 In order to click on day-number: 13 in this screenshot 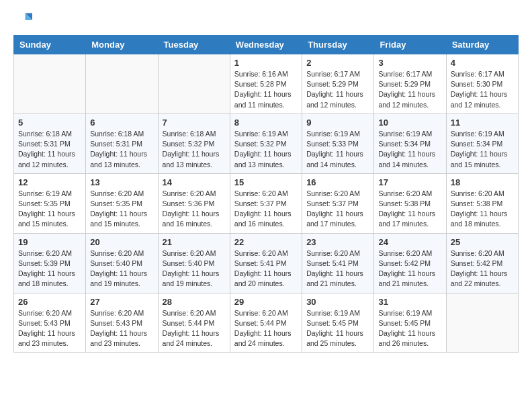, I will do `click(122, 183)`.